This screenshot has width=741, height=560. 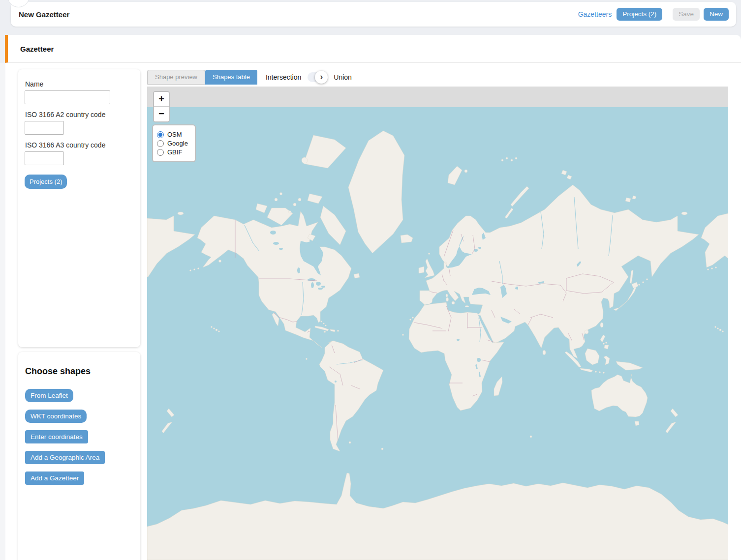 I want to click on header-actions: Gazetteers Projects (2) Save New, so click(x=653, y=14).